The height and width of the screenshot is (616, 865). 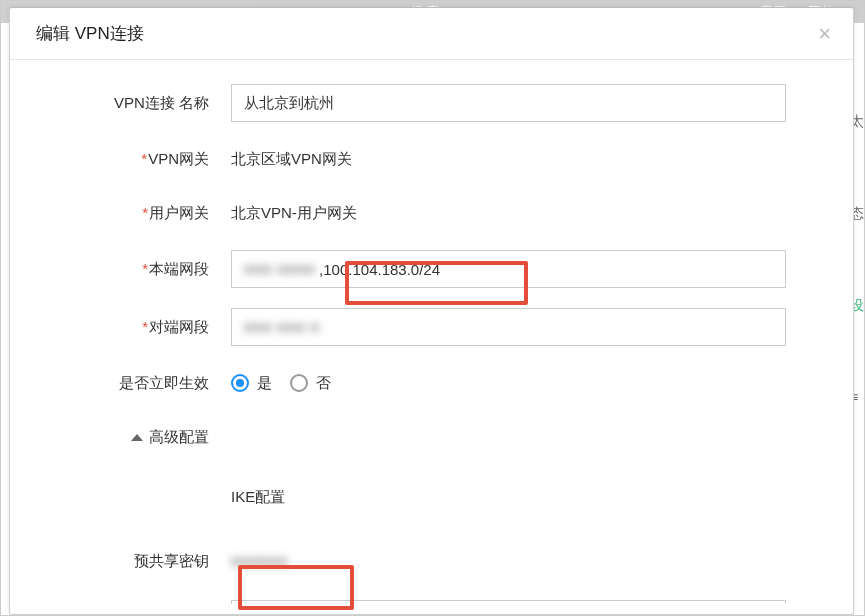 What do you see at coordinates (134, 104) in the screenshot?
I see `label-conn-name: VPN连接 名称` at bounding box center [134, 104].